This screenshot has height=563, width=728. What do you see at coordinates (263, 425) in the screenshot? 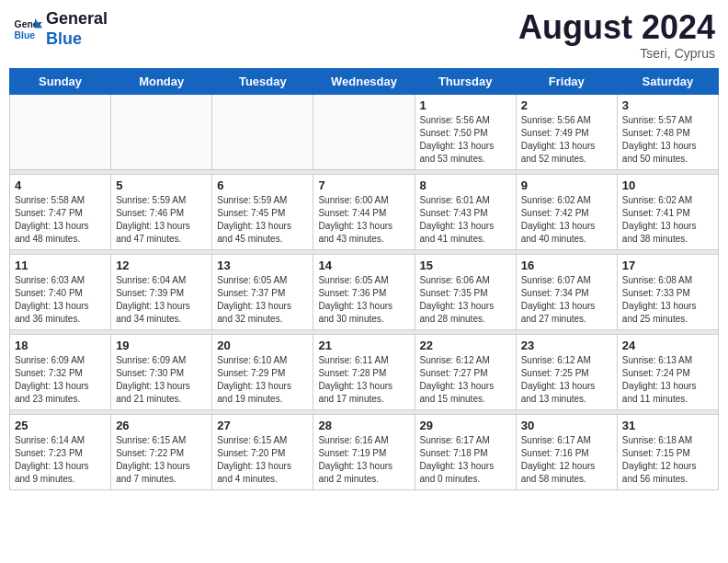
I see `day-number: 27` at bounding box center [263, 425].